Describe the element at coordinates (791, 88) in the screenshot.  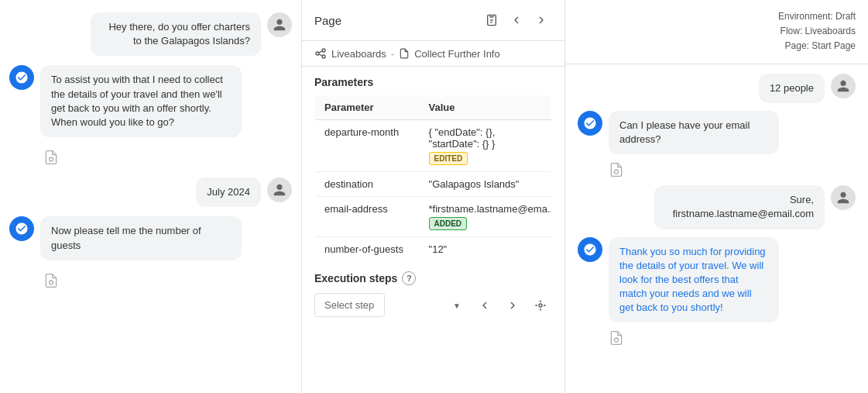
I see `right-user-bubble-1: 12 people` at that location.